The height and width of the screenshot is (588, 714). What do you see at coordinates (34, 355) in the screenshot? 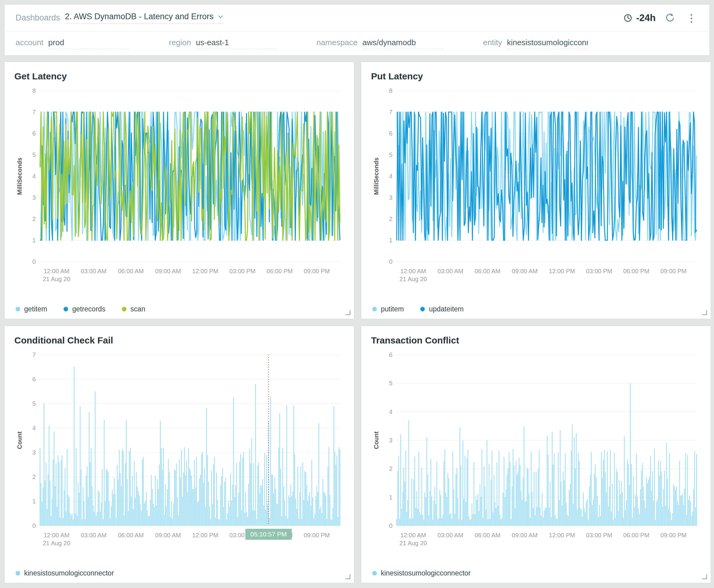
I see `svg-text: 7` at bounding box center [34, 355].